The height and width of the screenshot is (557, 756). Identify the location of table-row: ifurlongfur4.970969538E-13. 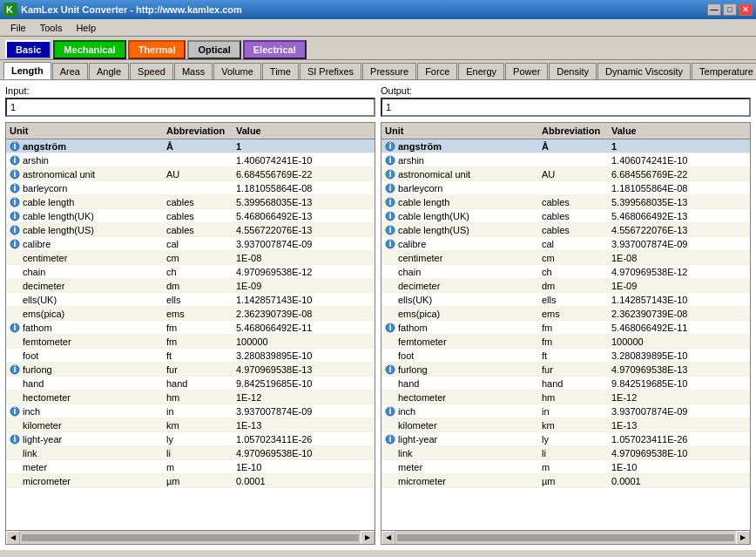
(190, 370).